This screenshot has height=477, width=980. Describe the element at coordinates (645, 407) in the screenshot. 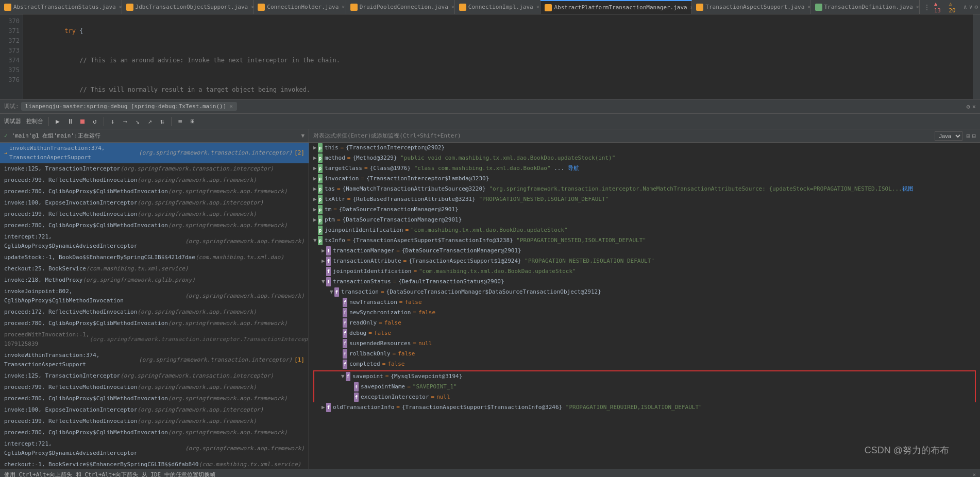

I see `var-oldTransactionInfo: ▶ f oldTransactionInfo = {TransactionAsp…` at that location.